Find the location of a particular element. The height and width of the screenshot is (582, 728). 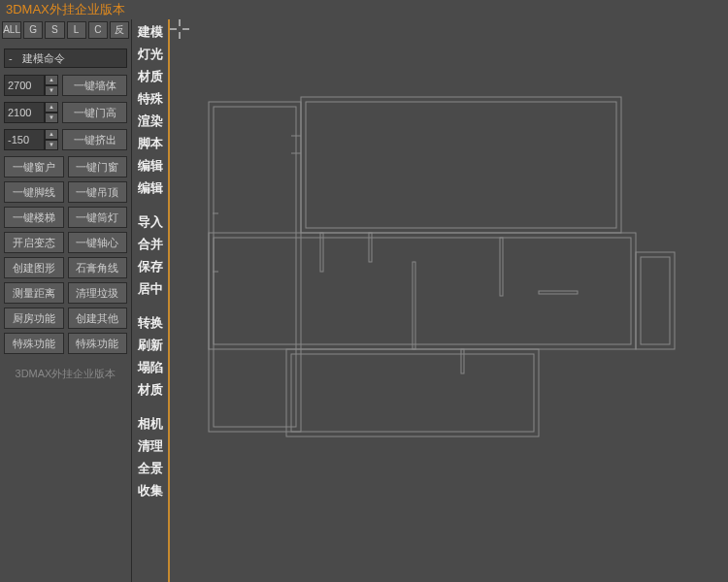

side-menu-item: 特殊 is located at coordinates (149, 99).